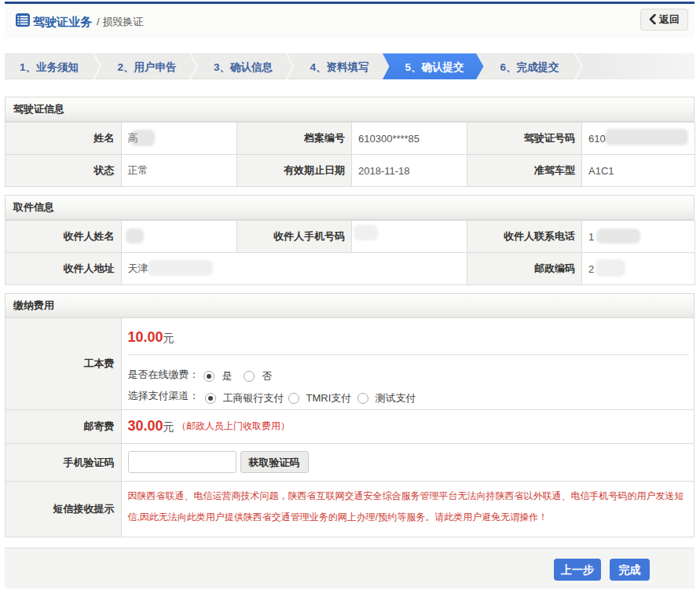  I want to click on svg-text: 5、确认提交, so click(434, 68).